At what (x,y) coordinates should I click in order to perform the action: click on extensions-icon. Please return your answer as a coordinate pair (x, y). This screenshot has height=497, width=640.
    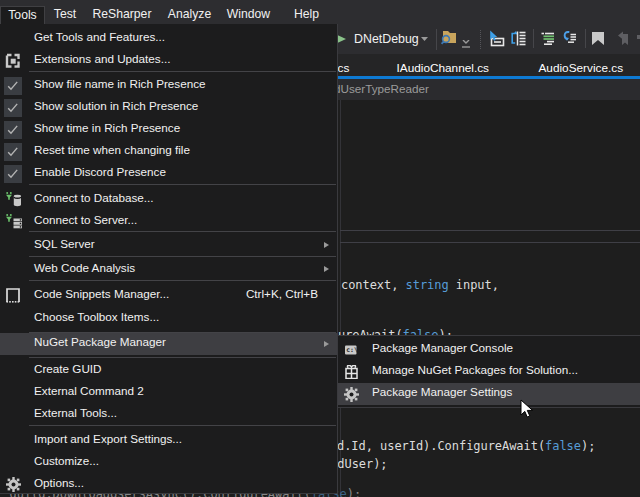
    Looking at the image, I should click on (13, 61).